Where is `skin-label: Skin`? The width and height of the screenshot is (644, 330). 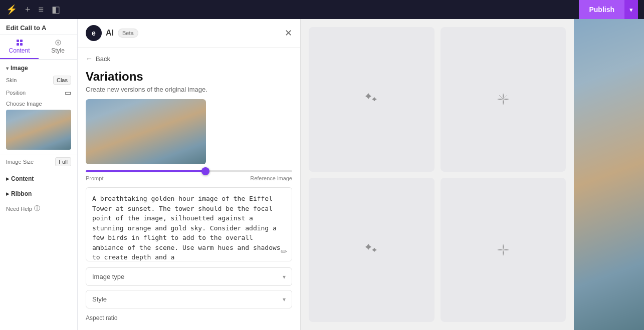
skin-label: Skin is located at coordinates (11, 80).